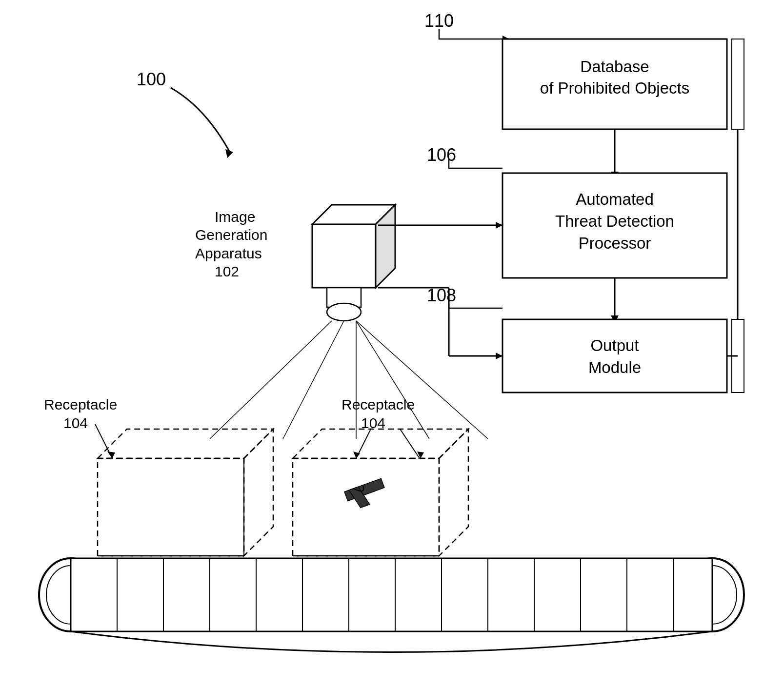 This screenshot has width=784, height=687. I want to click on image-gen-label4: 102, so click(227, 271).